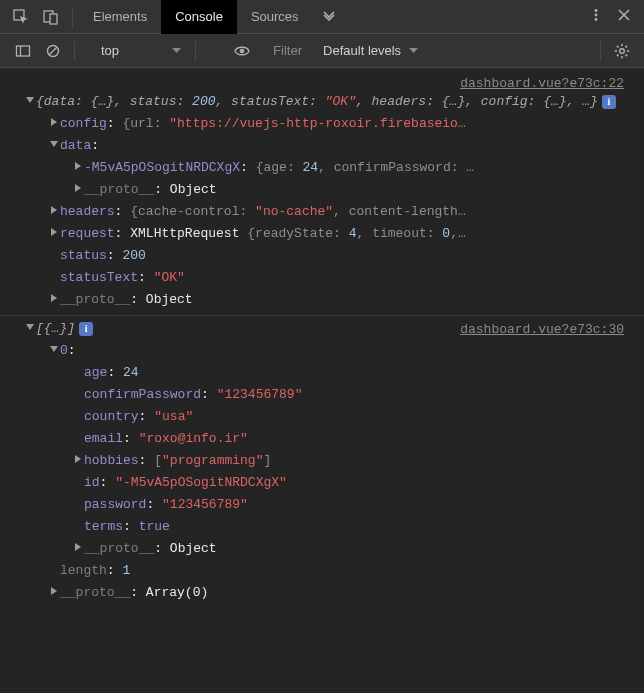  What do you see at coordinates (23, 51) in the screenshot?
I see `sidebar-toggle-icon` at bounding box center [23, 51].